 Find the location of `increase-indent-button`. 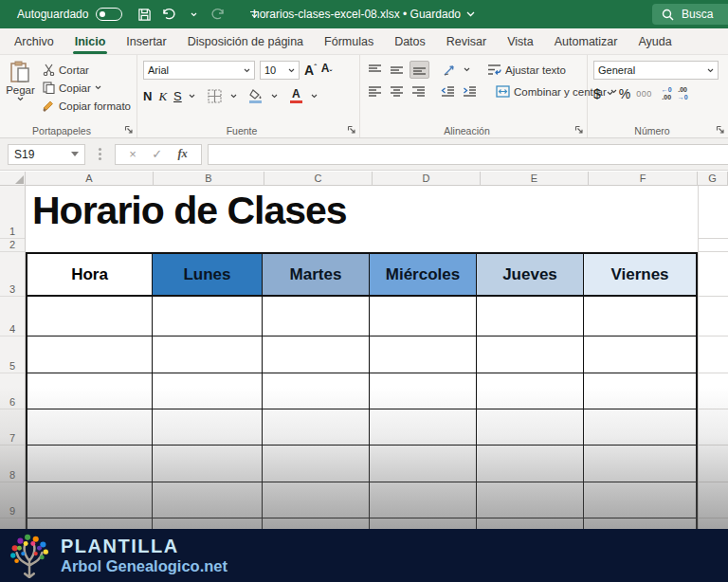

increase-indent-button is located at coordinates (470, 91).